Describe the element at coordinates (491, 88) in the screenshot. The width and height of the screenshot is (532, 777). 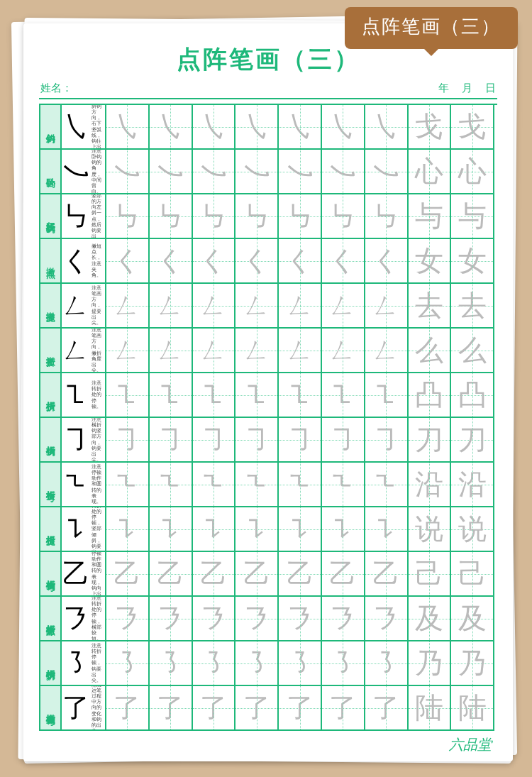
I see `day-label: 日` at that location.